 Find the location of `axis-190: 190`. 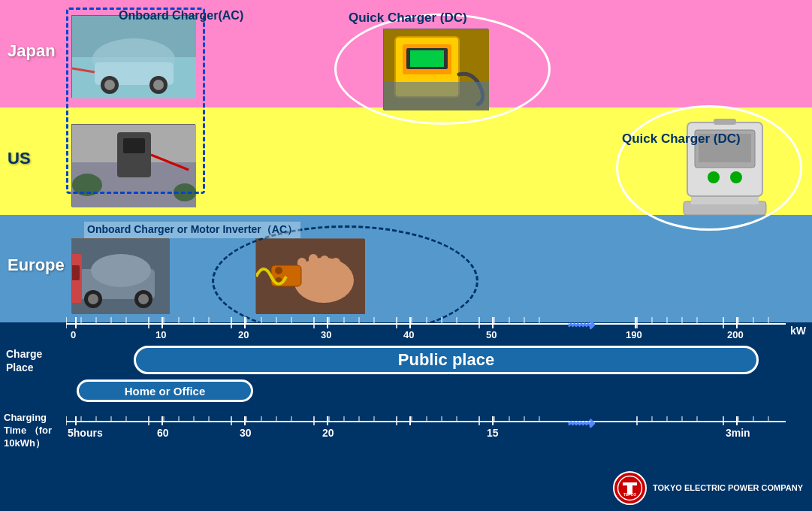

axis-190: 190 is located at coordinates (634, 335).